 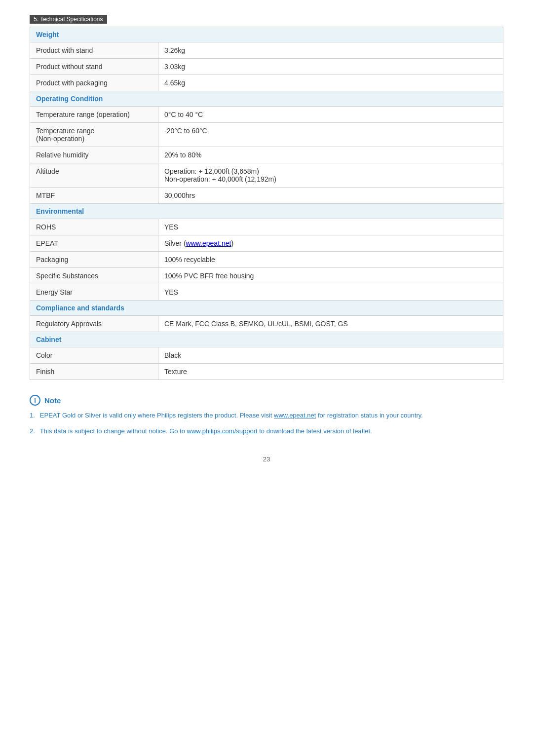 I want to click on note-item: 2.This data is subject to change without…, so click(x=266, y=431).